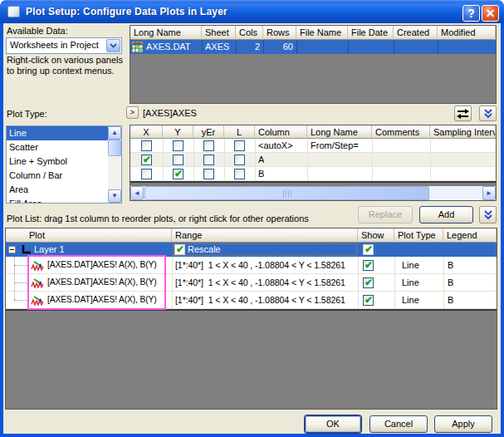 The height and width of the screenshot is (437, 504). What do you see at coordinates (450, 300) in the screenshot?
I see `plot-legend-3: B` at bounding box center [450, 300].